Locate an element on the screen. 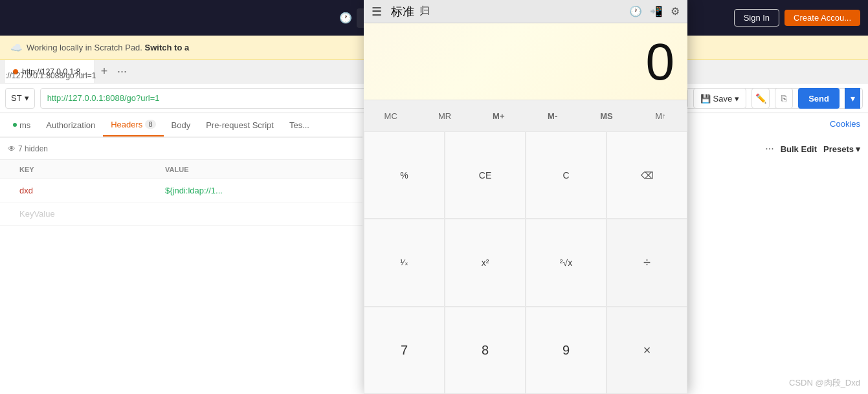 This screenshot has width=868, height=394. tab-authorization: Authorization is located at coordinates (71, 125).